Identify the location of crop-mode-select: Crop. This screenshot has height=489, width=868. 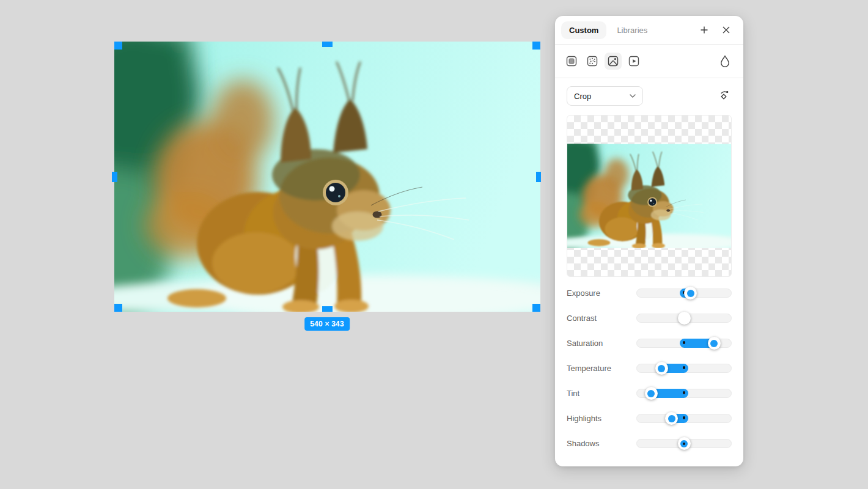
(605, 96).